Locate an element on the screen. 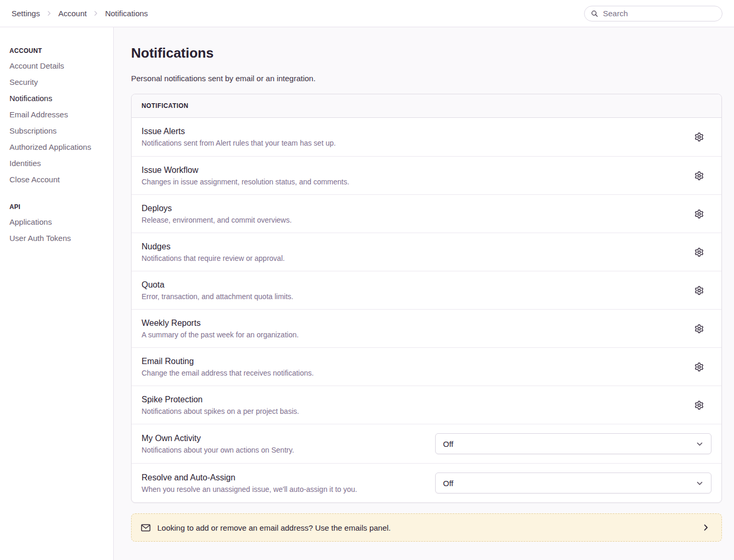 The image size is (734, 560). row-title: My Own Activity is located at coordinates (283, 438).